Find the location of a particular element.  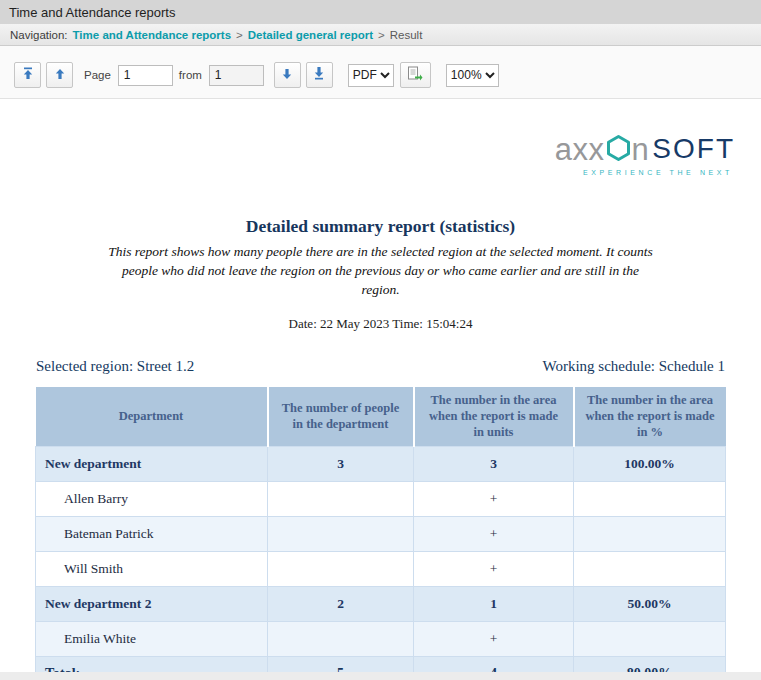

cell-in-area-percent: 100.00% is located at coordinates (650, 464).